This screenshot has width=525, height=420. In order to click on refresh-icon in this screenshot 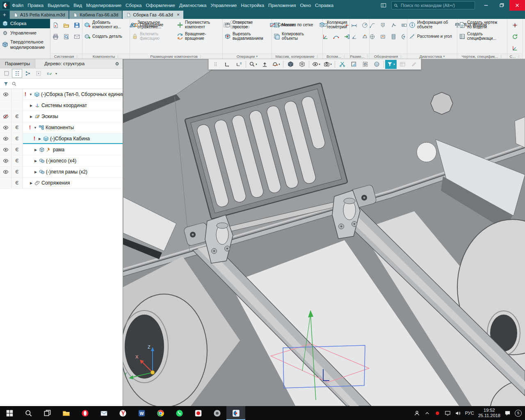, I will do `click(515, 37)`.